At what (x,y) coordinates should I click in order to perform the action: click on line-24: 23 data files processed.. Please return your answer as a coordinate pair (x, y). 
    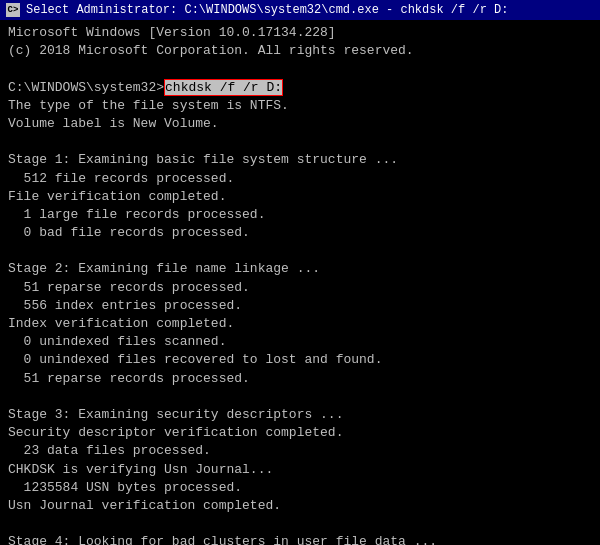
    Looking at the image, I should click on (300, 451).